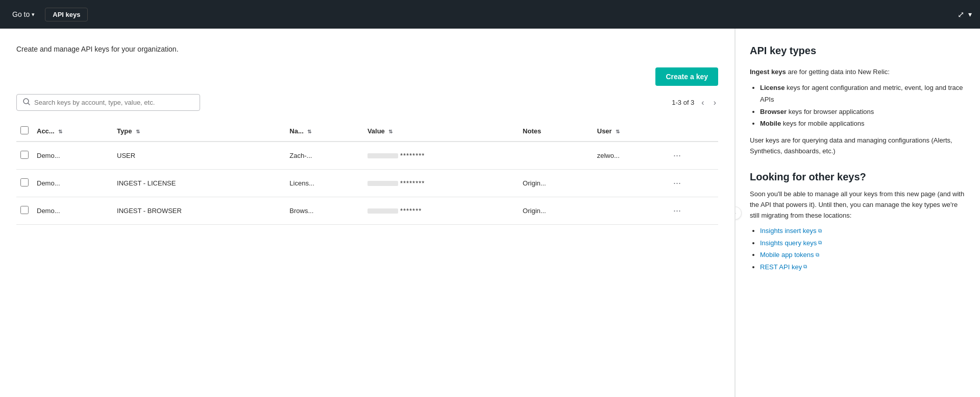  I want to click on value-stars-0: ********, so click(412, 155).